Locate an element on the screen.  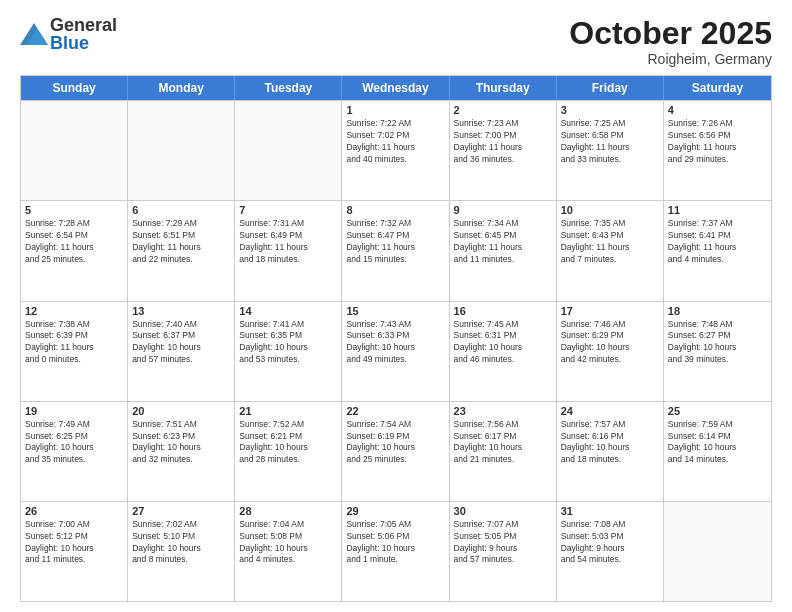
day-info: Sunrise: 7:02 AM Sunset: 5:10 PM Dayligh… is located at coordinates (181, 543).